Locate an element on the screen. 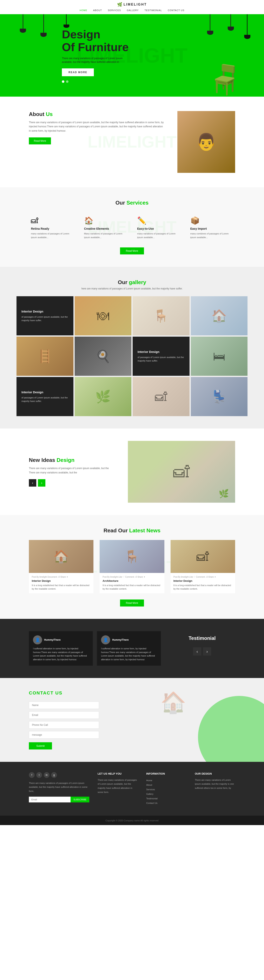  testimonial-cards-area: 👤 Hummy/There I suffered alteration in s… is located at coordinates (95, 648).